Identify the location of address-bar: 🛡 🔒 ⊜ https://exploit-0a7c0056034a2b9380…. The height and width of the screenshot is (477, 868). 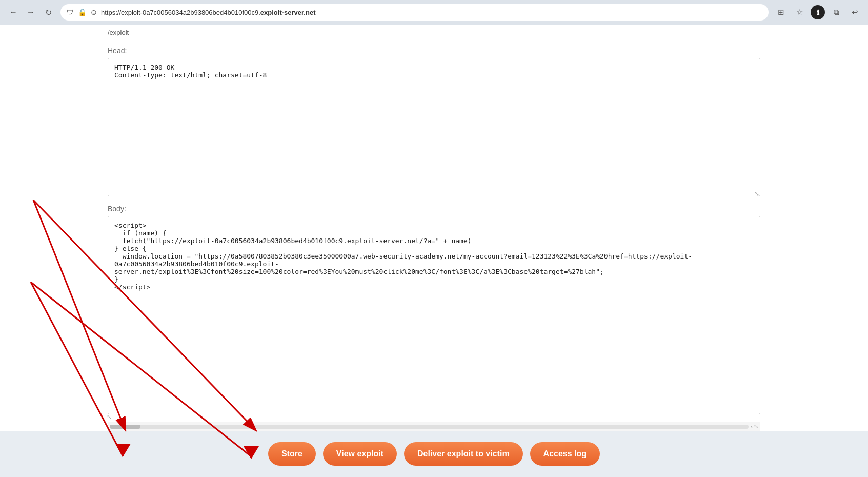
(414, 12).